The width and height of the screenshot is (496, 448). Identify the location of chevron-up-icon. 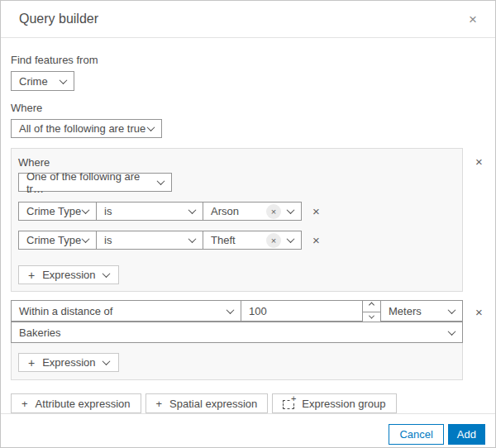
(372, 304).